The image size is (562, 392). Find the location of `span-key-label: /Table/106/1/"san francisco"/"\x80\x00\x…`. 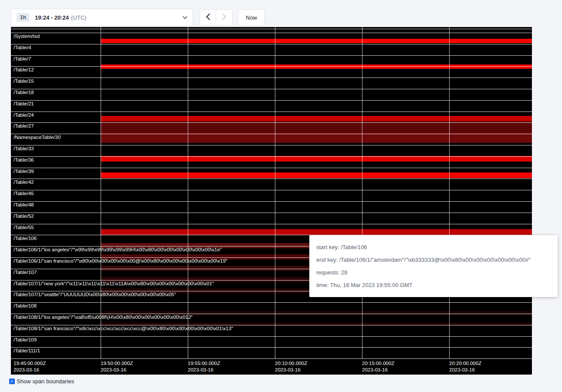

span-key-label: /Table/106/1/"san francisco"/"\x80\x00\x… is located at coordinates (120, 261).